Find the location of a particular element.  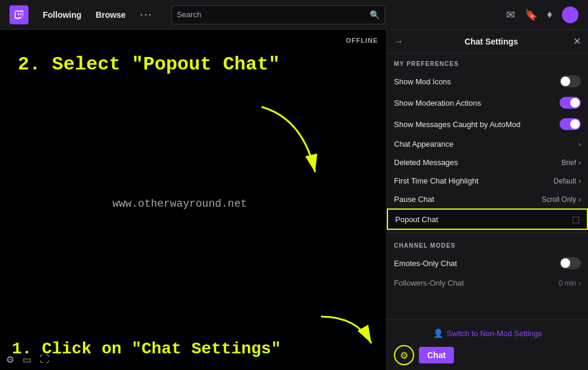

first-time-chat-value: Default is located at coordinates (565, 181).